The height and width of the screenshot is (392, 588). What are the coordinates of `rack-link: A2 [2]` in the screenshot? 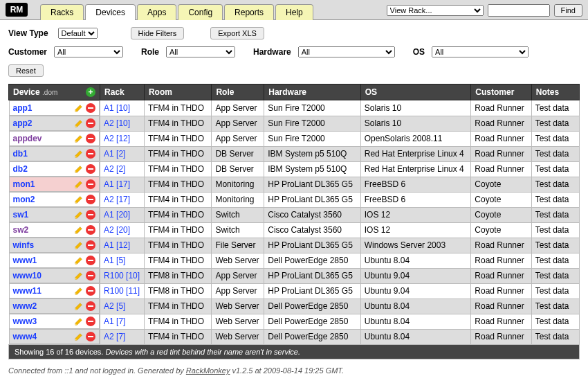 It's located at (115, 169).